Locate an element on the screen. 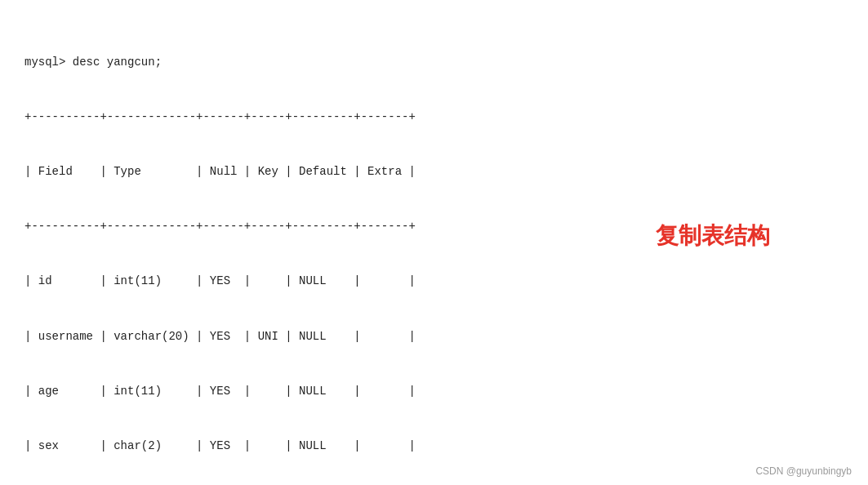 This screenshot has width=868, height=485. block1-sep1: +----------+-------------+------+-----+-… is located at coordinates (434, 117).